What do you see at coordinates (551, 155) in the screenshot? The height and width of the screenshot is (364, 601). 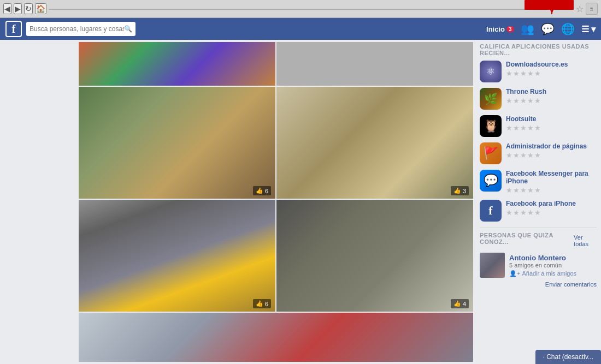 I see `app-stars-admin: ★★★★★` at bounding box center [551, 155].